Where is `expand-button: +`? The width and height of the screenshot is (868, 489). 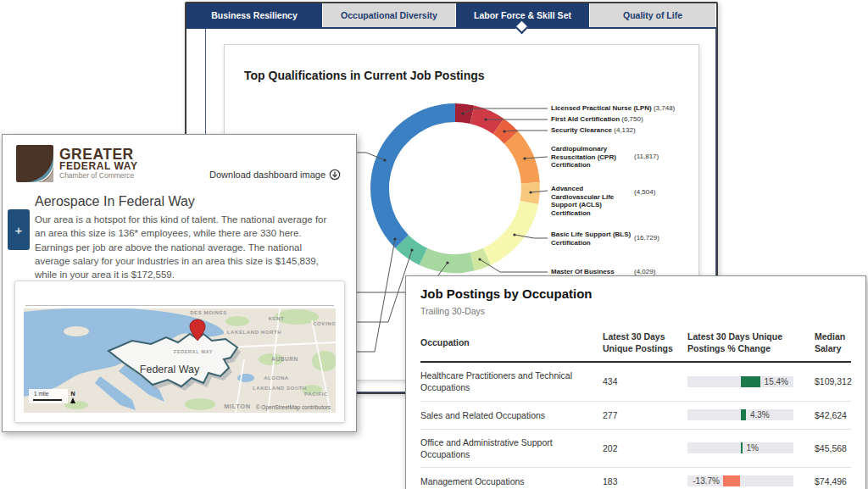 expand-button: + is located at coordinates (19, 230).